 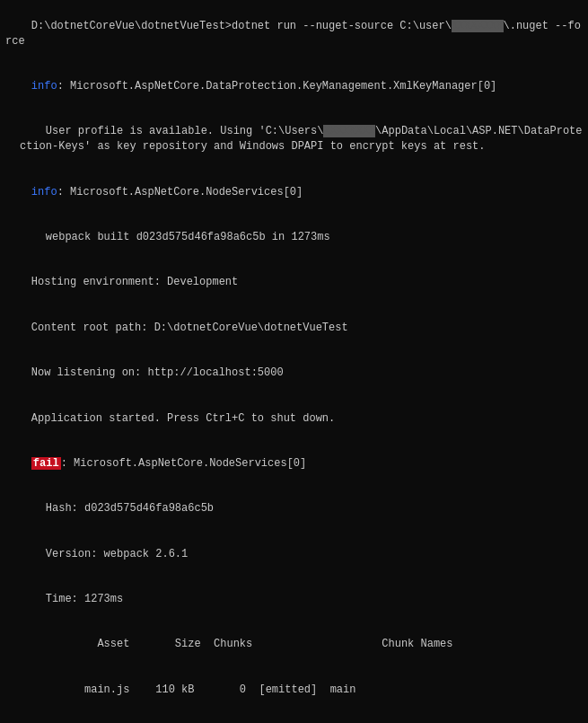 What do you see at coordinates (294, 373) in the screenshot?
I see `listening-line: Now listening on: http://localhost:5000` at bounding box center [294, 373].